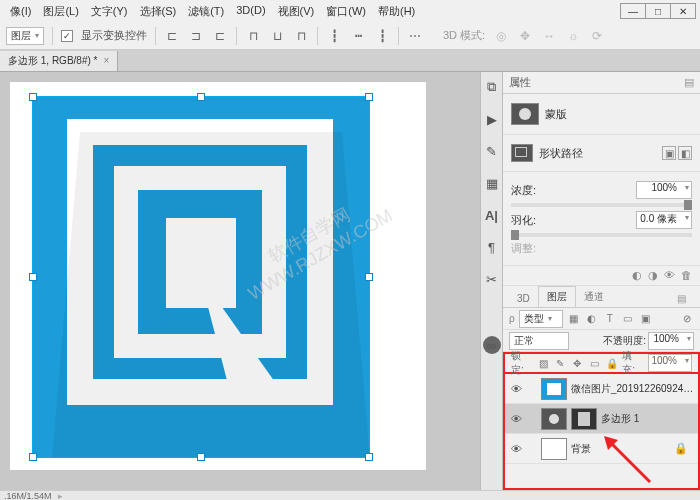 This screenshot has width=700, height=500. Describe the element at coordinates (573, 36) in the screenshot. I see `3d-light-icon: ☼` at that location.